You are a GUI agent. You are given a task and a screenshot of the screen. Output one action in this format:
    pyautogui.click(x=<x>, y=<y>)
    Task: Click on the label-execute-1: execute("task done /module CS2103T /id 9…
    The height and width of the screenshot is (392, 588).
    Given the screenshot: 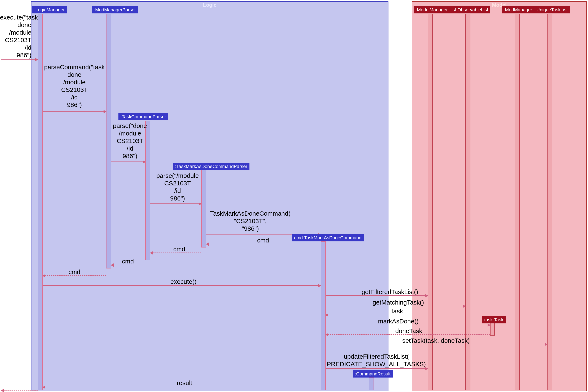 What is the action you would take?
    pyautogui.click(x=16, y=36)
    